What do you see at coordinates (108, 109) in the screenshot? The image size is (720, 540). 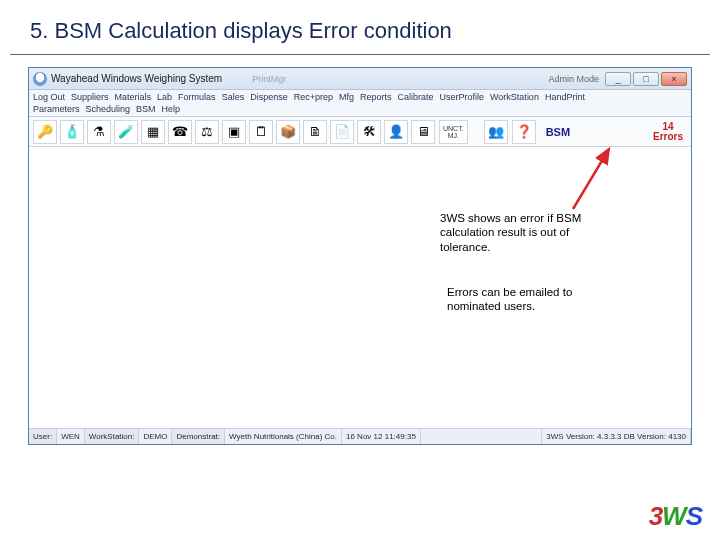 I see `menu-item-scheduling: Scheduling` at bounding box center [108, 109].